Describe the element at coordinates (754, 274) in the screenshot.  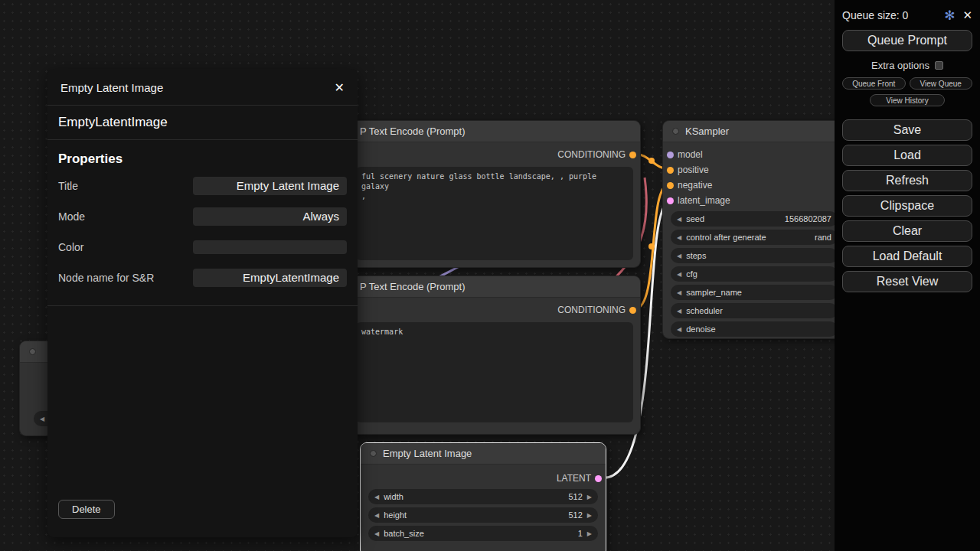
I see `cfg-widget: ◀ cfg` at that location.